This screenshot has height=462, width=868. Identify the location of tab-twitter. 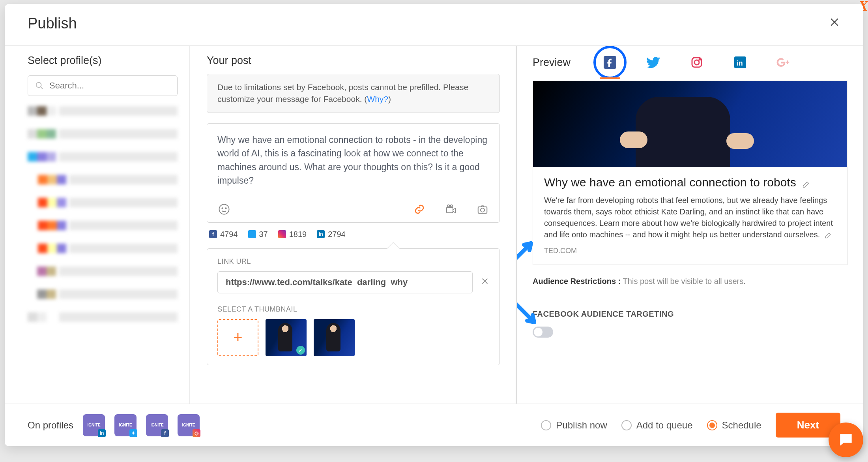
(653, 62).